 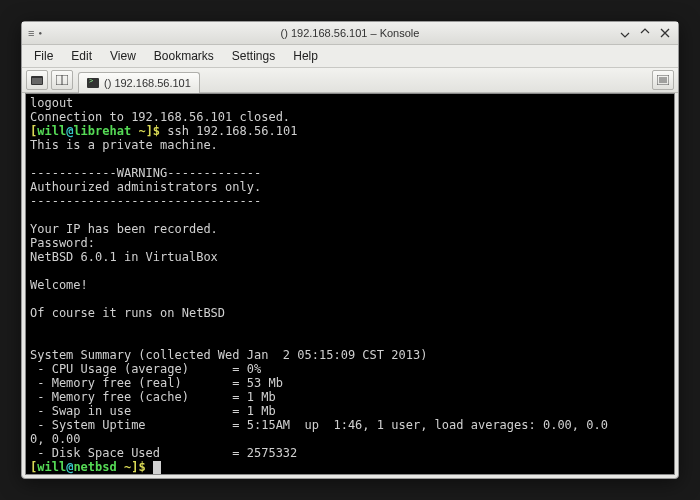 I want to click on command: ssh 192.168.56.101, so click(x=232, y=131).